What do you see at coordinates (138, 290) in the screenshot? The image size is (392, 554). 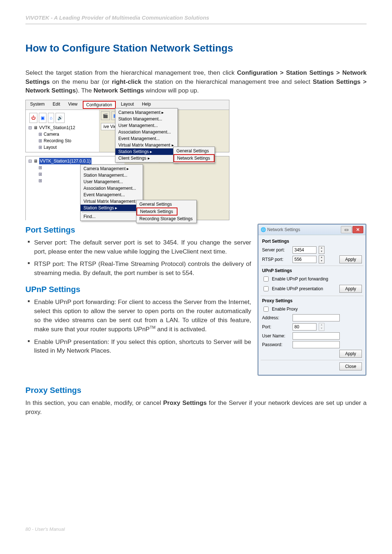 I see `upnp-settings-heading: UPnP Settings` at bounding box center [138, 290].